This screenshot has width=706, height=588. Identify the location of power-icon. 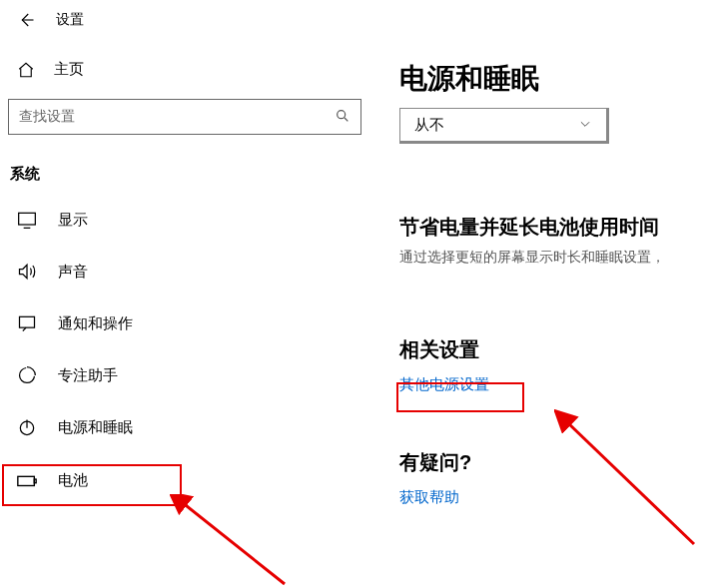
(27, 427).